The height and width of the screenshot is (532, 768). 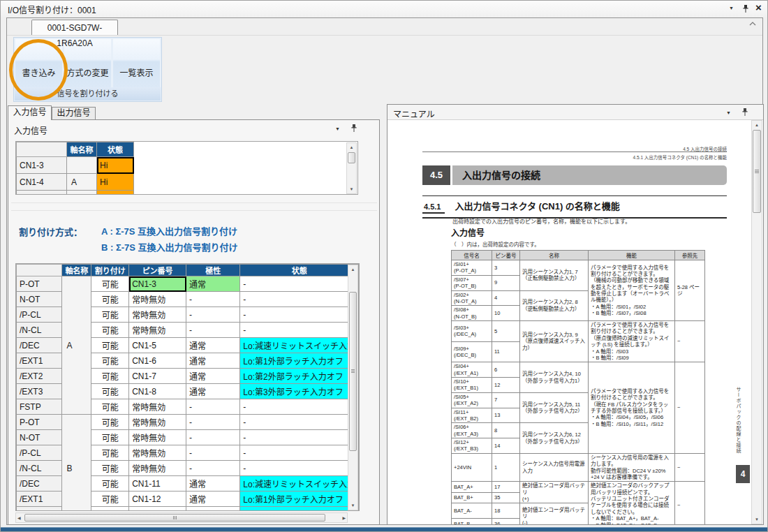 What do you see at coordinates (42, 182) in the screenshot?
I see `cell: CN1-4` at bounding box center [42, 182].